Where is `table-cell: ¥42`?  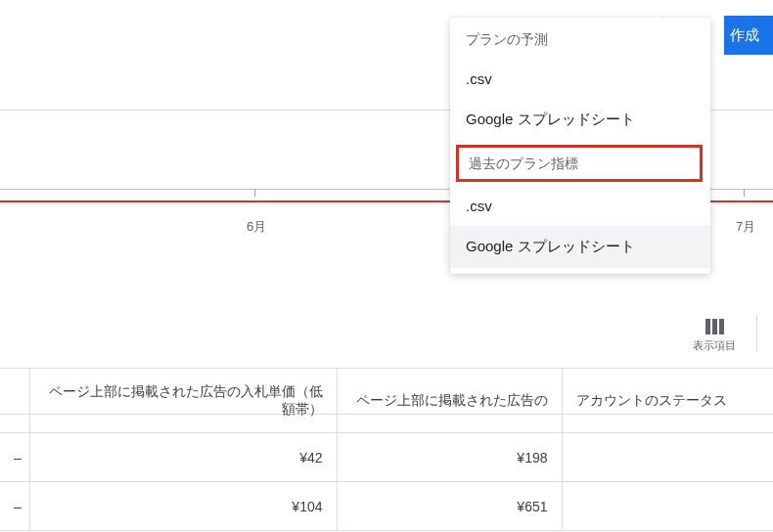 table-cell: ¥42 is located at coordinates (183, 458).